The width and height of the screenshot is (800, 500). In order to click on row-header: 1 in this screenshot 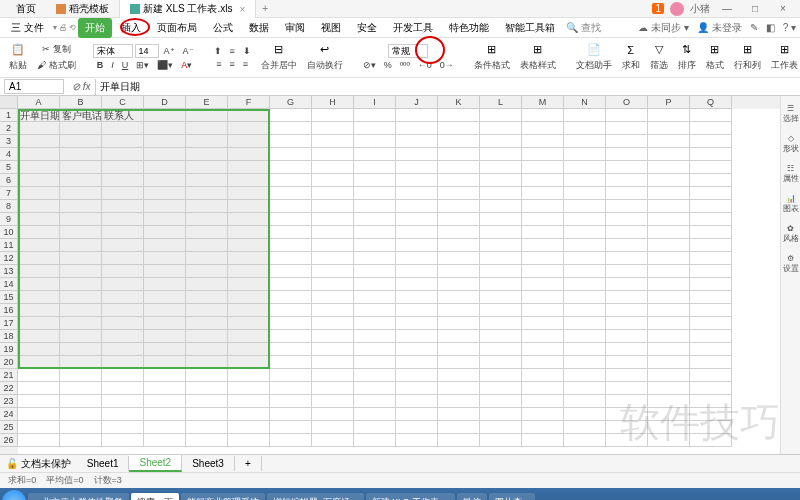, I will do `click(9, 116)`.